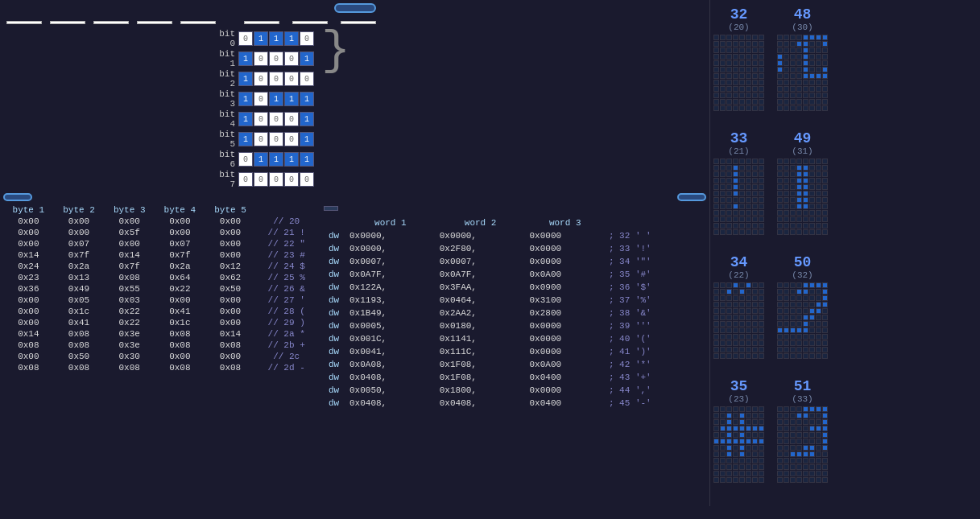 Image resolution: width=980 pixels, height=519 pixels. Describe the element at coordinates (802, 59) in the screenshot. I see `preview-item: 48(30)` at that location.